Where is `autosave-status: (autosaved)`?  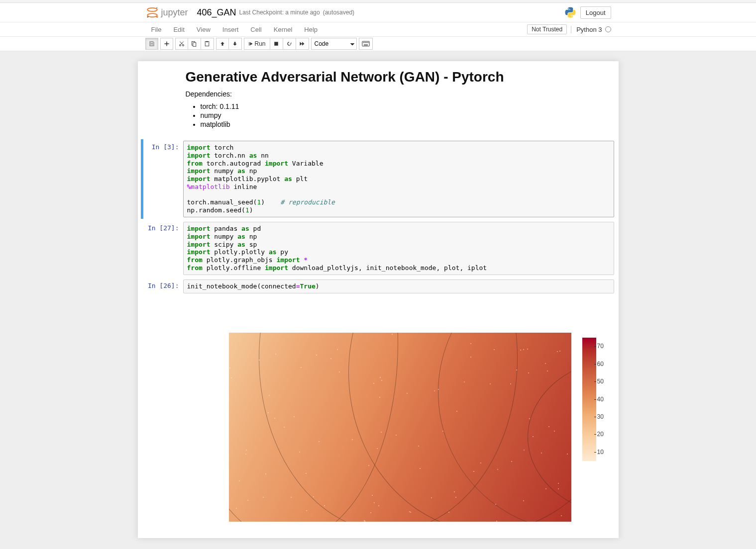
autosave-status: (autosaved) is located at coordinates (338, 12).